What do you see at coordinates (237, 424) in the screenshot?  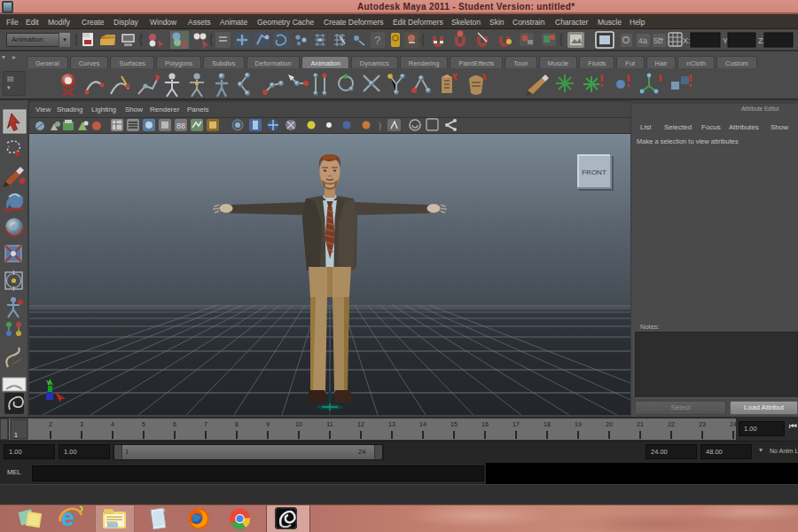 I see `svg-text: 8` at bounding box center [237, 424].